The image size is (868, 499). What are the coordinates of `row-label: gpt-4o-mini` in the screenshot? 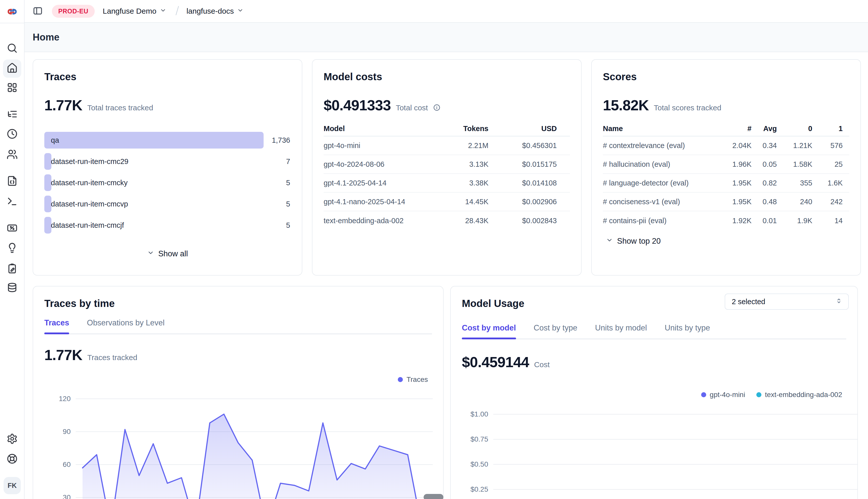 It's located at (364, 146).